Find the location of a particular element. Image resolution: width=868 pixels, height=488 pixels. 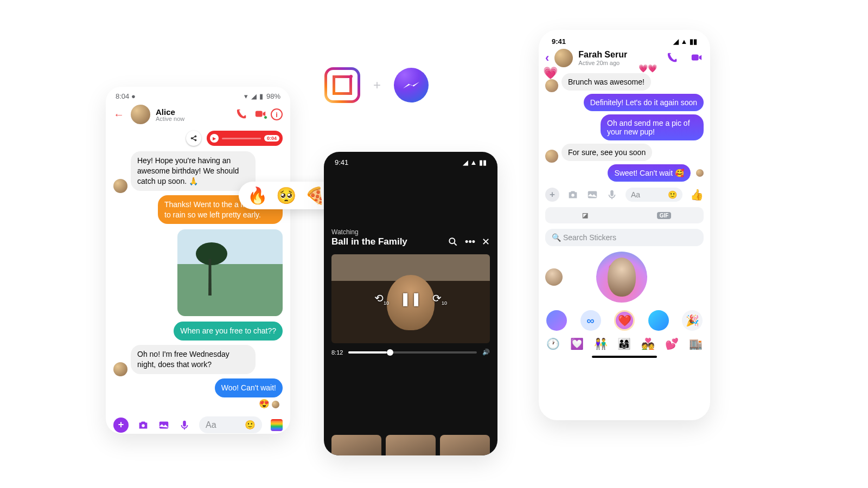

tab-stickers: ◪ is located at coordinates (585, 215).